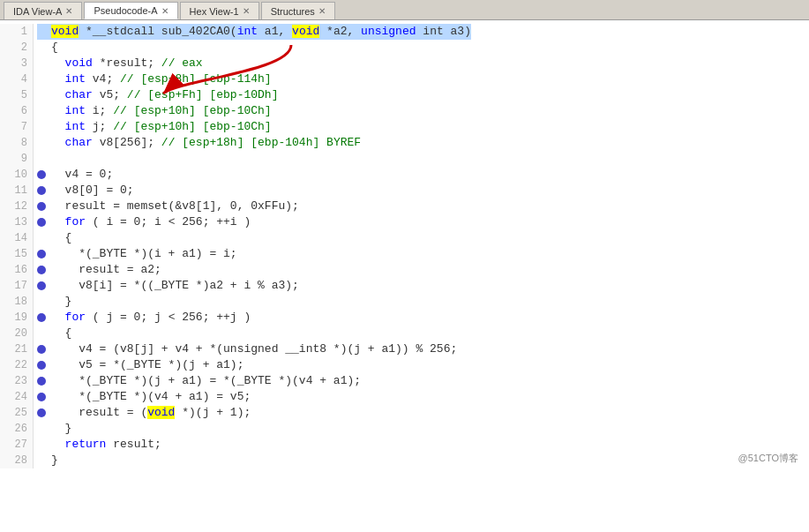 This screenshot has height=532, width=809. Describe the element at coordinates (246, 11) in the screenshot. I see `tab-hex-view-close: ✕` at that location.